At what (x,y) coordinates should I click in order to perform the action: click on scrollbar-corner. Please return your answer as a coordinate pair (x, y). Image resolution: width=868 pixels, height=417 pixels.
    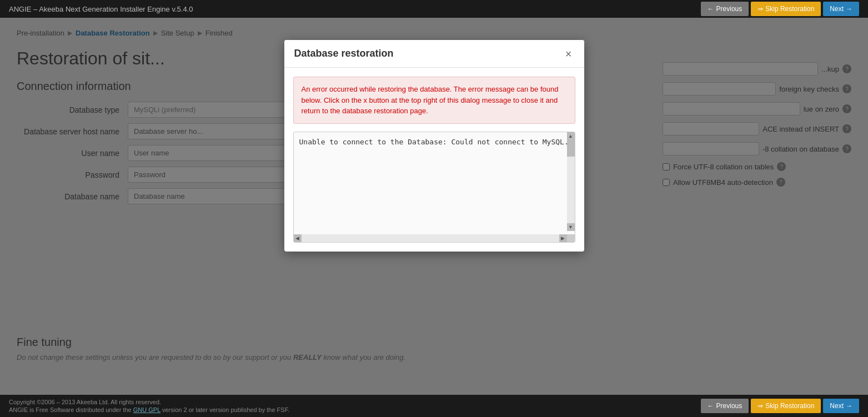
    Looking at the image, I should click on (571, 238).